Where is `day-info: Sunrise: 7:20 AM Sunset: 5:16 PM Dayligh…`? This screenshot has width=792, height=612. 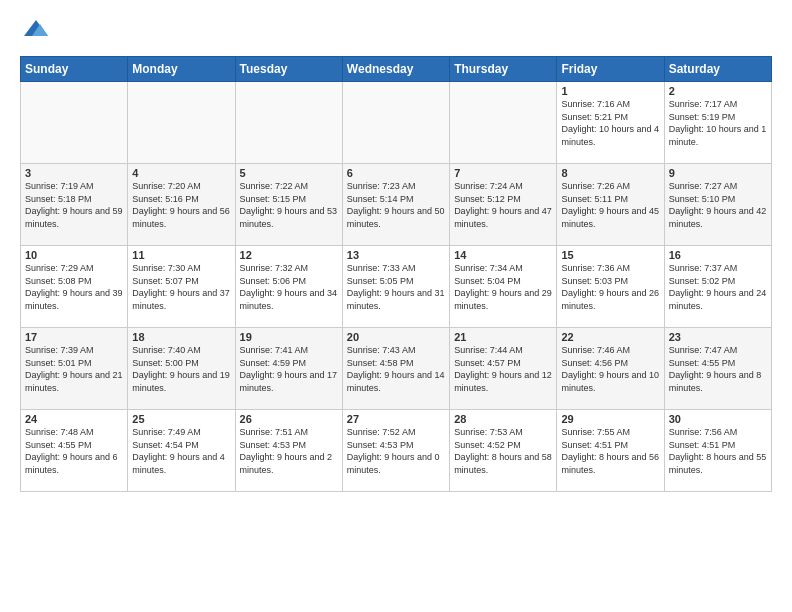
day-info: Sunrise: 7:20 AM Sunset: 5:16 PM Dayligh… is located at coordinates (181, 205).